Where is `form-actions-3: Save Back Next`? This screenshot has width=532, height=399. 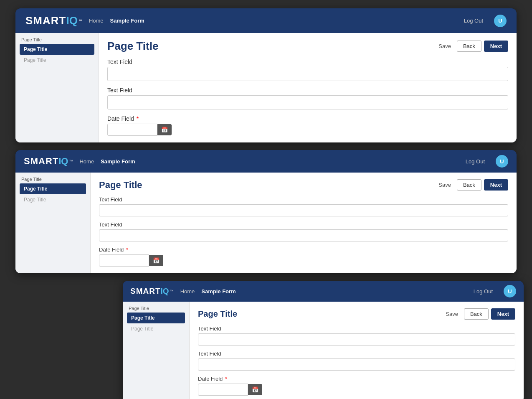
form-actions-3: Save Back Next is located at coordinates (479, 314).